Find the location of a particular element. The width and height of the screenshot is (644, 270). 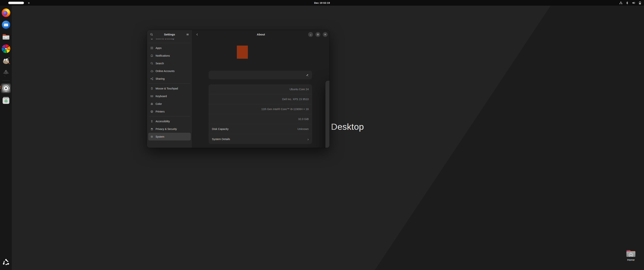

top-bar: Dec 19 02:19 is located at coordinates (322, 3).